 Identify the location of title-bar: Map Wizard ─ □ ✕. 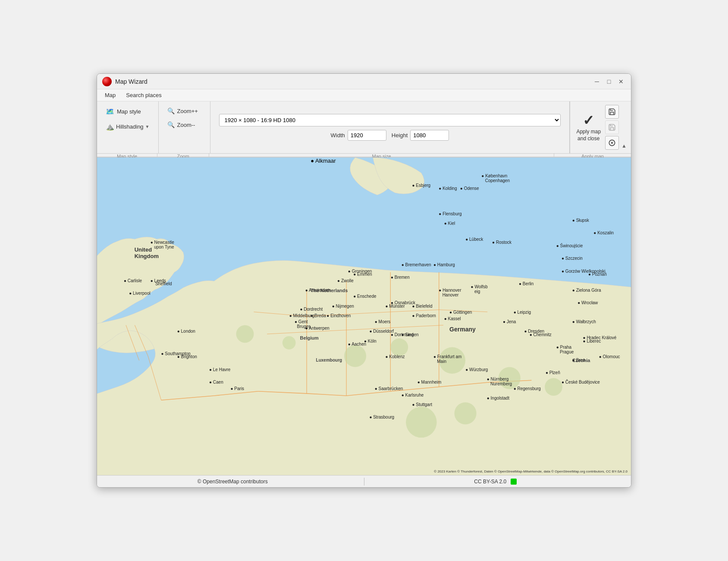
(364, 82).